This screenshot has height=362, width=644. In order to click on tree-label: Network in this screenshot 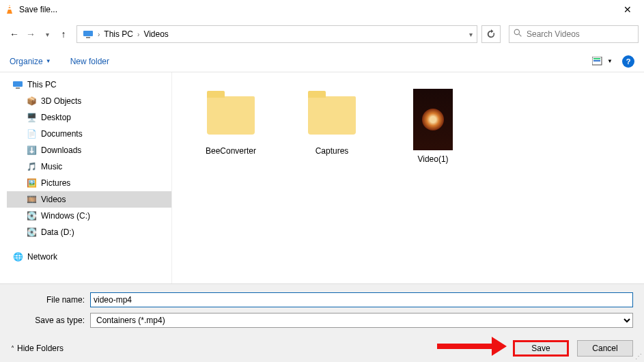, I will do `click(42, 257)`.